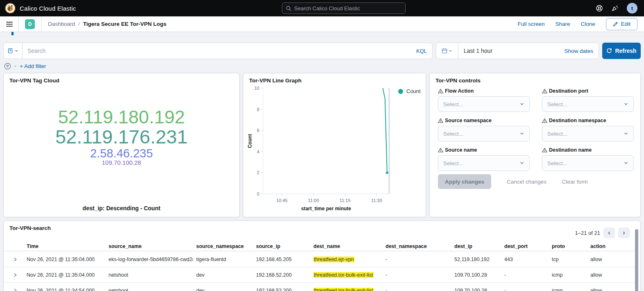  I want to click on table-header-row: Timesource_namesource_namespacesource_ip…, so click(319, 246).